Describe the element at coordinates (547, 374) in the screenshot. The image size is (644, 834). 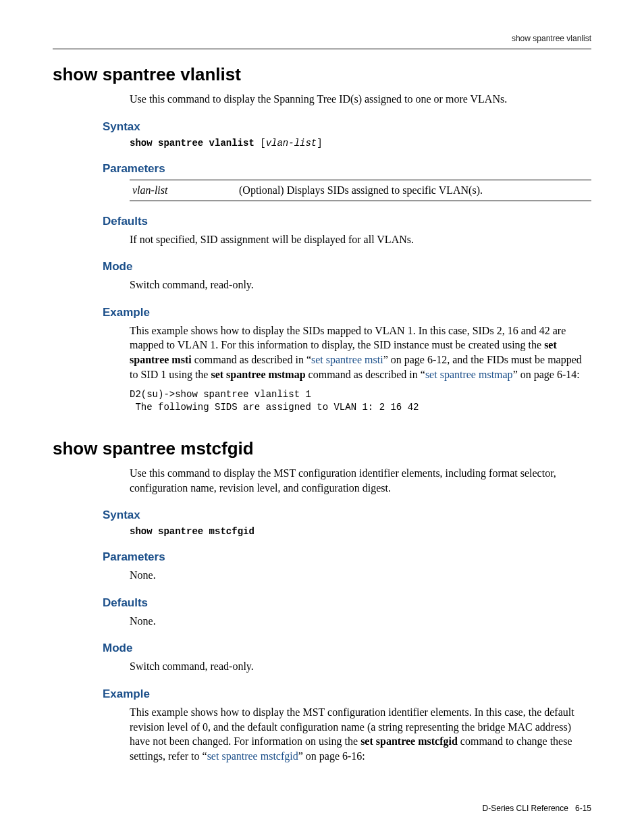
I see `example-text: ” on page 6-14:` at that location.